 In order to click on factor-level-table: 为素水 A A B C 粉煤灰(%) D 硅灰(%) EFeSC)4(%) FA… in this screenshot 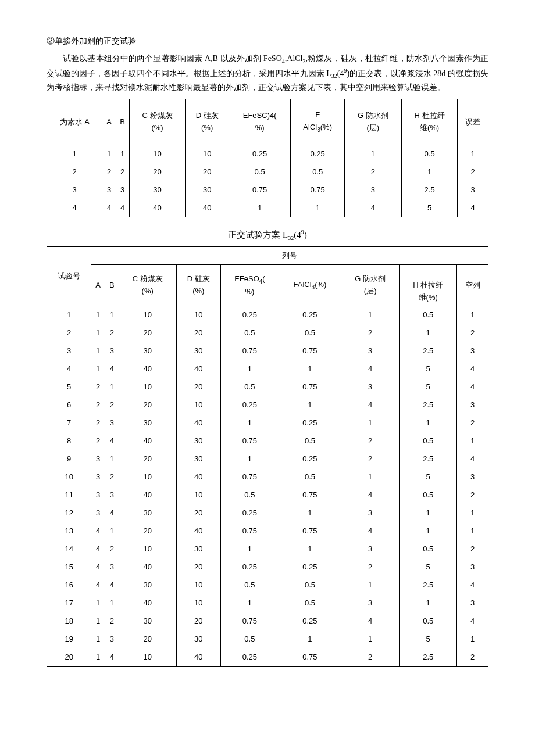, I will do `click(268, 158)`.